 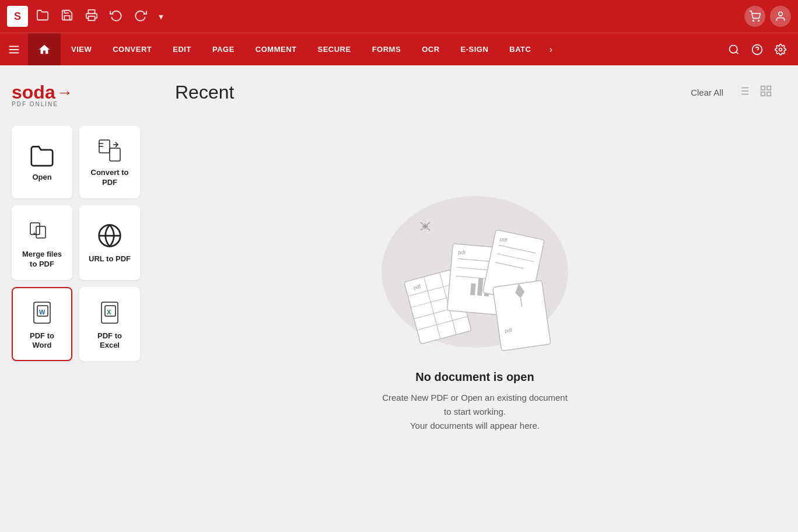 I want to click on dropdown-arrow-icon: ▾, so click(x=161, y=16).